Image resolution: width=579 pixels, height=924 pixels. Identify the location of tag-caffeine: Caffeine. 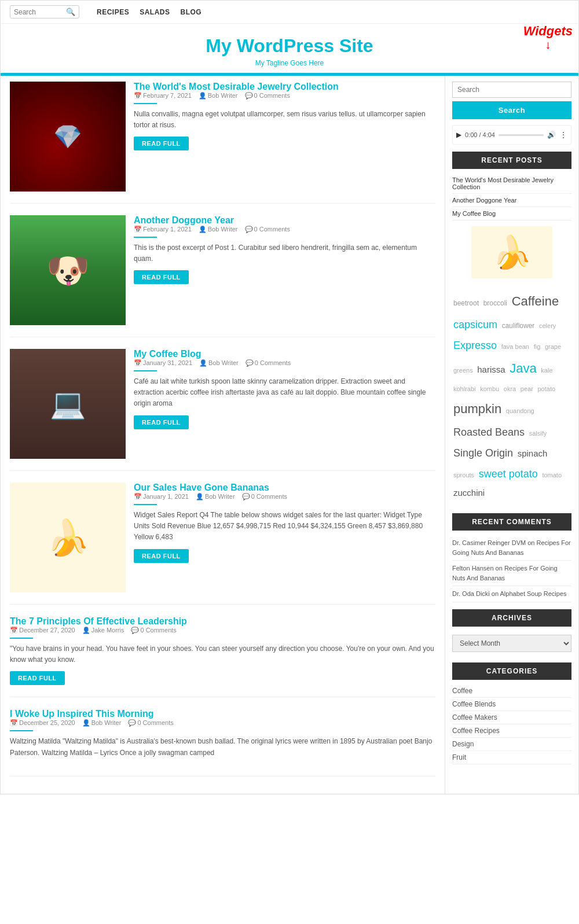
(536, 301).